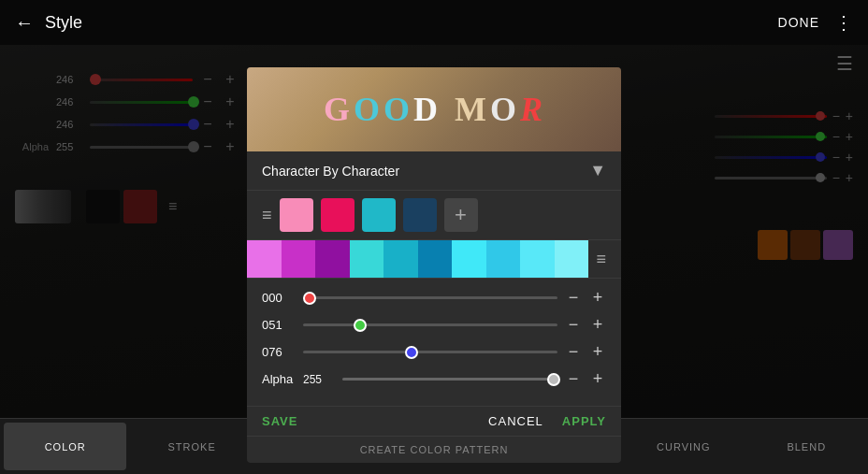 Image resolution: width=868 pixels, height=474 pixels. What do you see at coordinates (338, 109) in the screenshot?
I see `preview-char-g: G` at bounding box center [338, 109].